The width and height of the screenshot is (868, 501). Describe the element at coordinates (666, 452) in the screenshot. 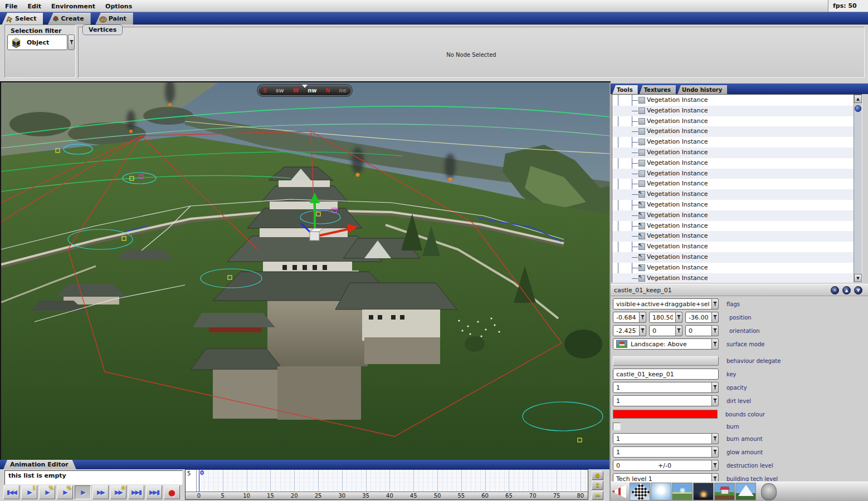

I see `glow-amount-dropdown: 1` at that location.